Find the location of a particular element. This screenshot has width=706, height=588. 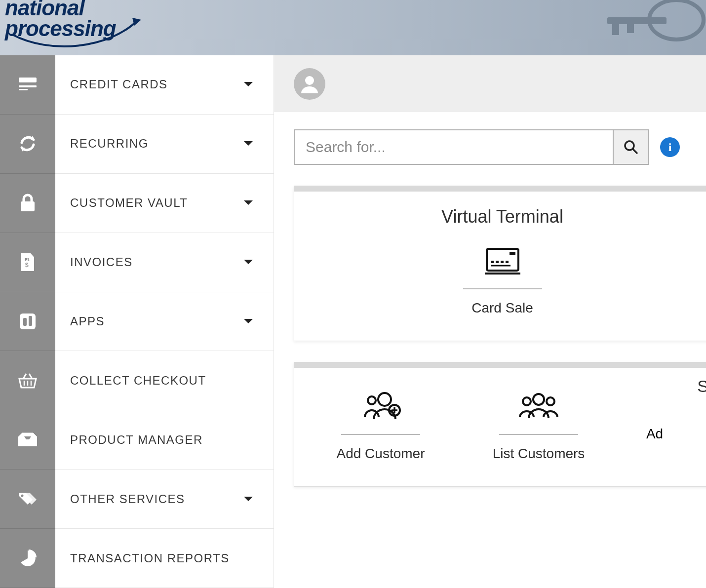

nav-label: PRODUCT MANAGER is located at coordinates (136, 440).